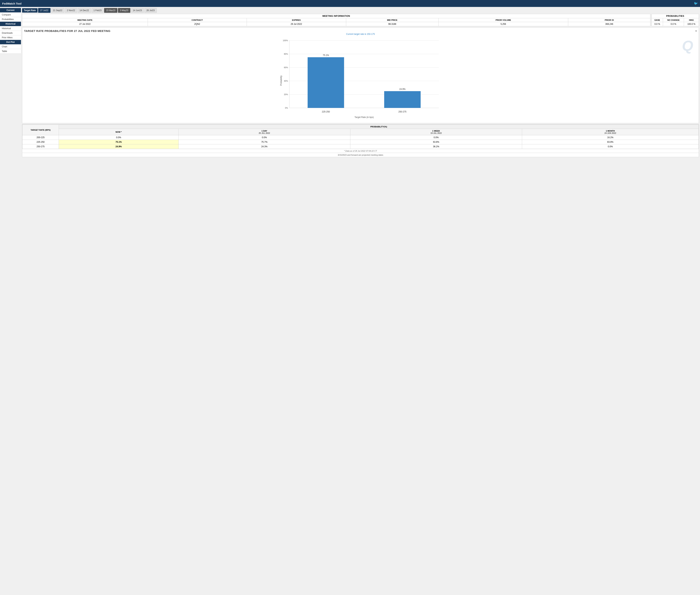  What do you see at coordinates (436, 147) in the screenshot?
I see `cell-1week-250-275: 36.2%` at bounding box center [436, 147].